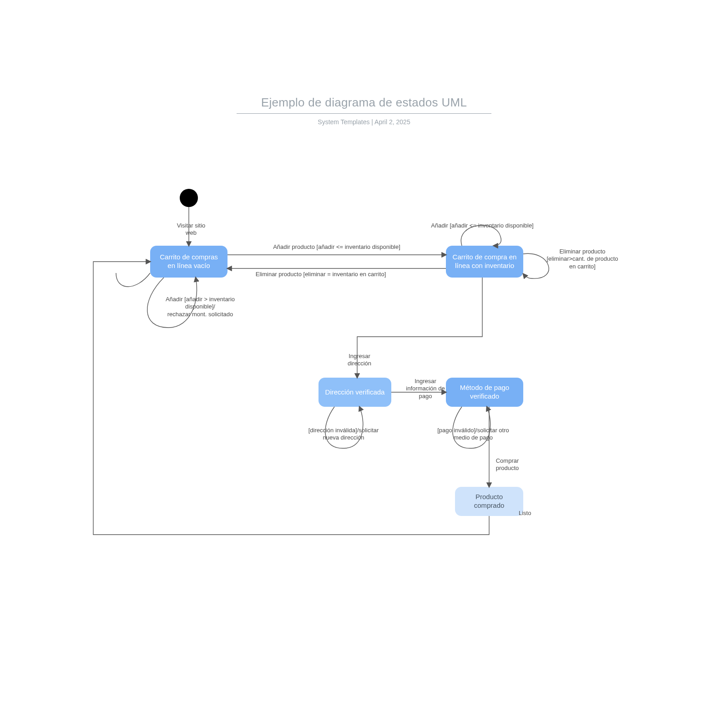 This screenshot has height=728, width=728. I want to click on state-address-verified: Dirección verificada, so click(355, 392).